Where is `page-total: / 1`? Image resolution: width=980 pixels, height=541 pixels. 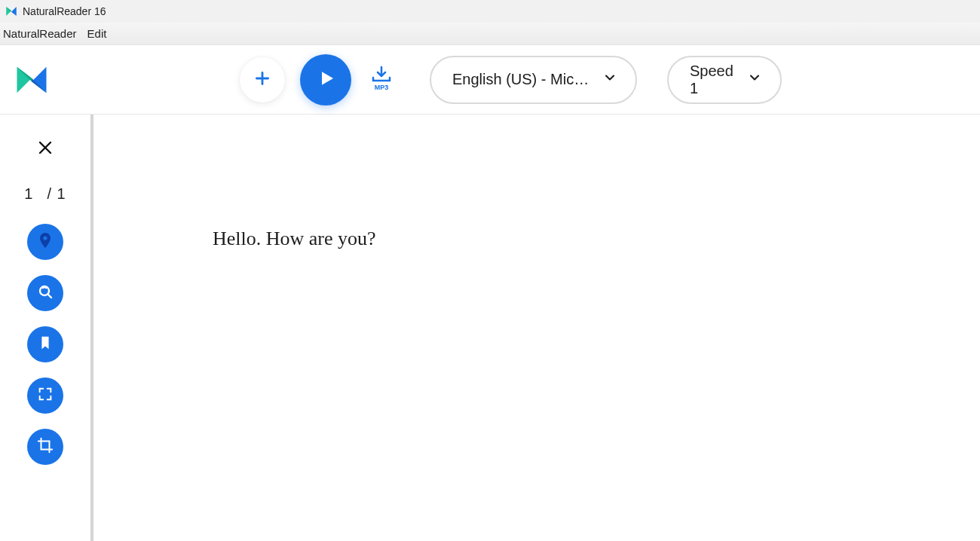
page-total: / 1 is located at coordinates (56, 194).